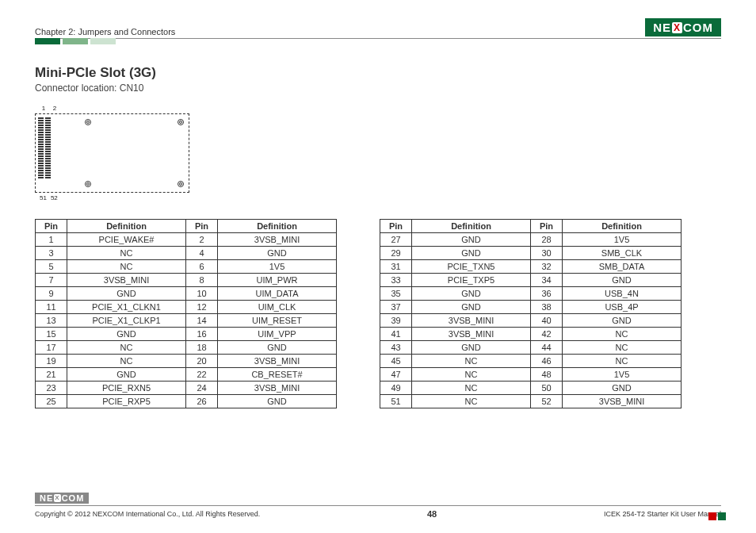  Describe the element at coordinates (186, 281) in the screenshot. I see `table-row: 73VSB_MINI8UIM_PWR` at that location.